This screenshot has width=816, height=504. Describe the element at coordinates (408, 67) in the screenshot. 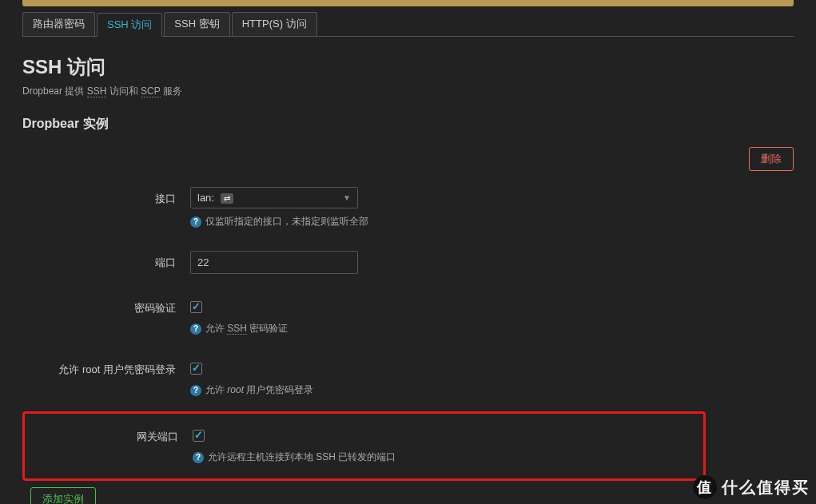

I see `page-title: SSH 访问` at that location.